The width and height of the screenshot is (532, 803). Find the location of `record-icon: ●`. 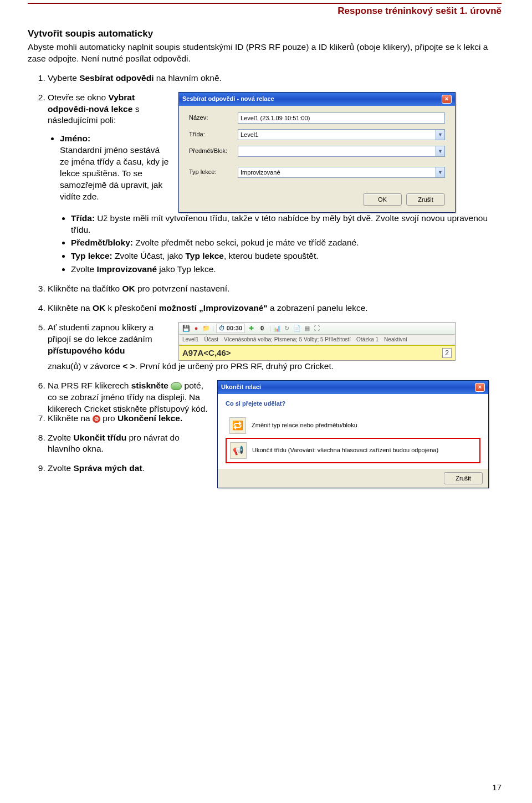

record-icon: ● is located at coordinates (196, 329).